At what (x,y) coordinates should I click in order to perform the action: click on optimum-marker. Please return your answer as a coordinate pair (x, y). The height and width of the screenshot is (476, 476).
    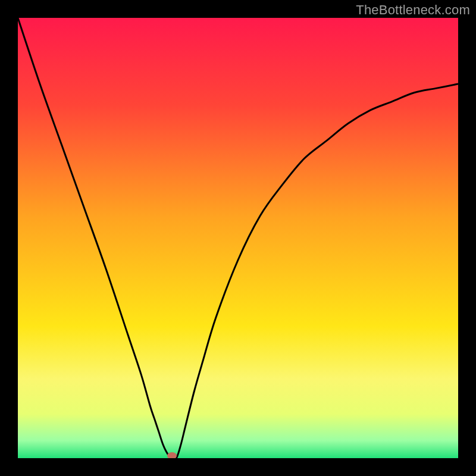
    Looking at the image, I should click on (172, 455).